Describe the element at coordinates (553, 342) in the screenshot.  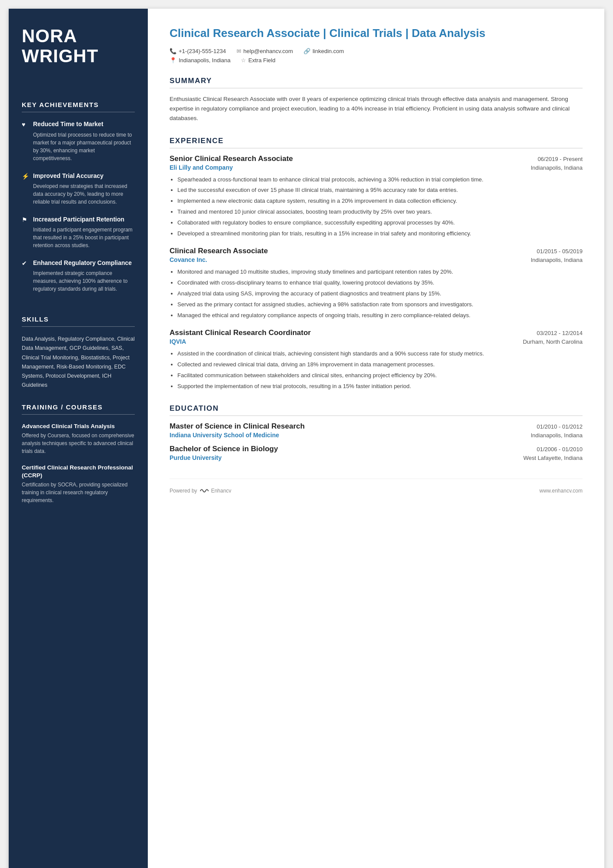
I see `job-3-location: Durham, North Carolina` at that location.